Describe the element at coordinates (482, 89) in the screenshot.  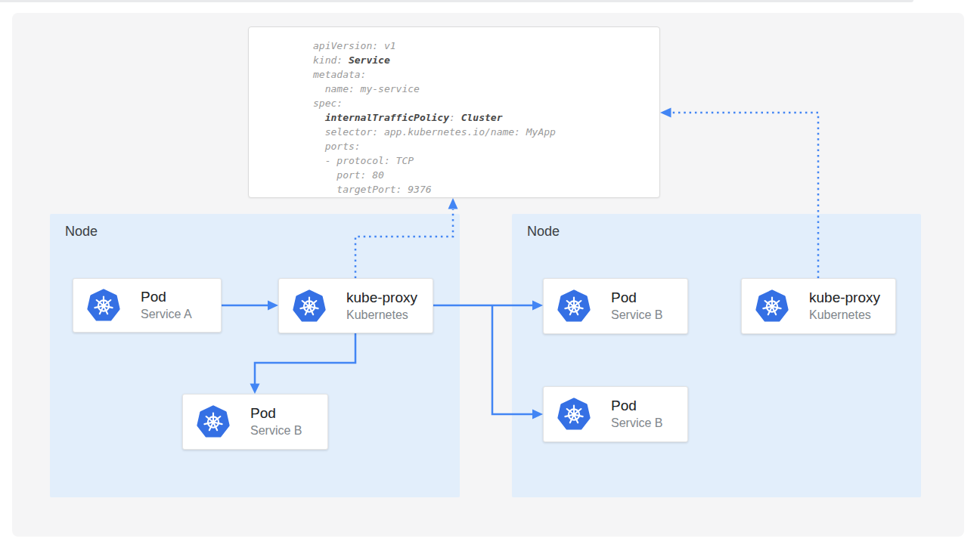
I see `yaml-line: name: my-service` at that location.